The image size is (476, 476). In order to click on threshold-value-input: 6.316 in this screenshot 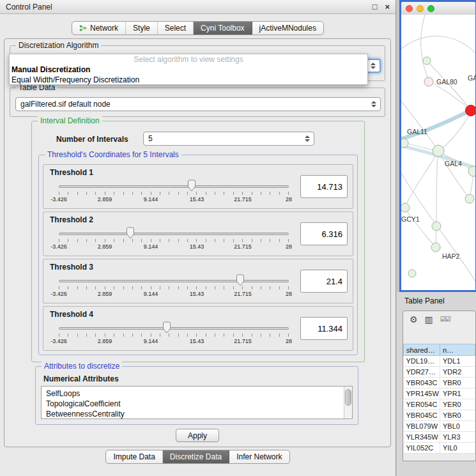, I will do `click(324, 234)`.